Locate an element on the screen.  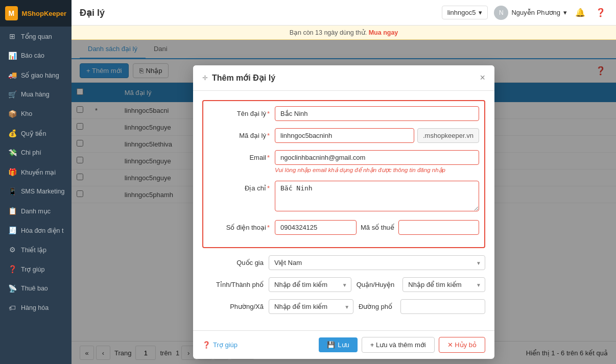
sidebar-icon-chi-phi: 💸 is located at coordinates (12, 153).